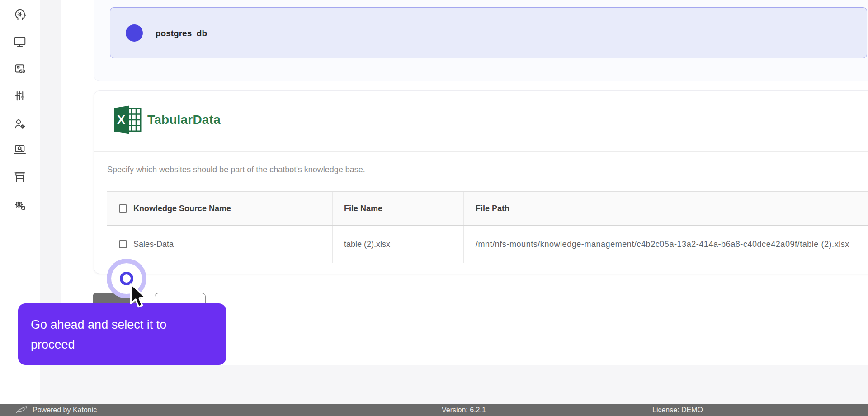 The height and width of the screenshot is (416, 868). What do you see at coordinates (663, 244) in the screenshot?
I see `cell-file-path: /mnt/nfs-mounts/knowledge-management/c4b…` at bounding box center [663, 244].